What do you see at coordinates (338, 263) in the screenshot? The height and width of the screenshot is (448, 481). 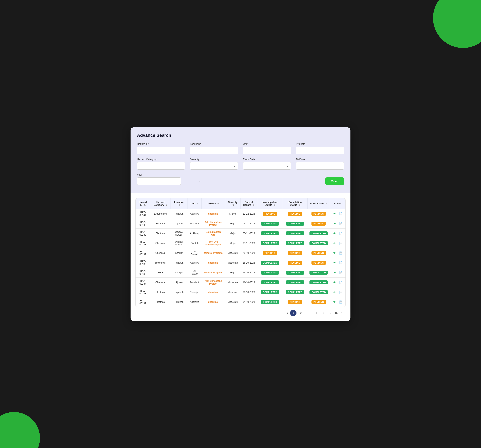 I see `action-icons: 👁 📄` at bounding box center [338, 263].